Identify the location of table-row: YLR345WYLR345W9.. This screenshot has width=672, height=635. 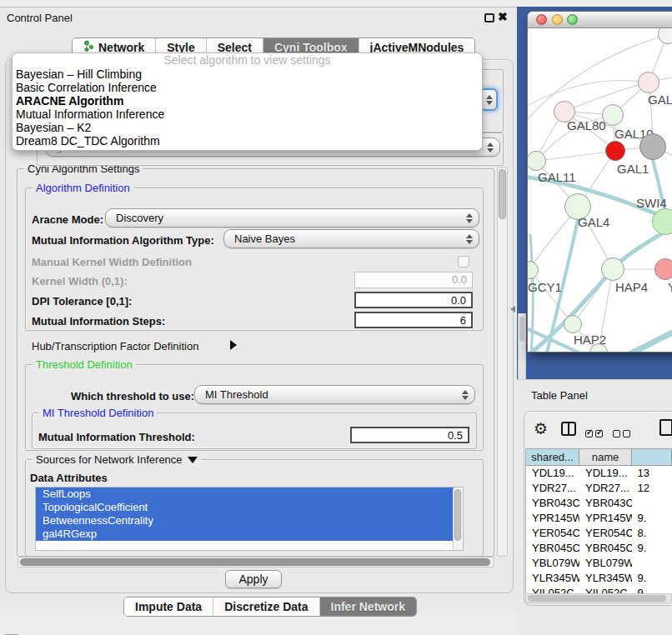
(599, 578).